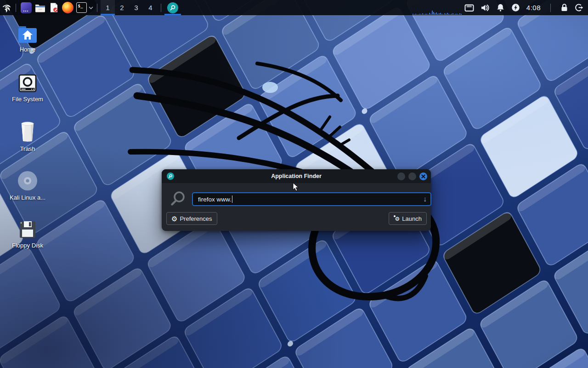  I want to click on network-tray-button, so click(469, 8).